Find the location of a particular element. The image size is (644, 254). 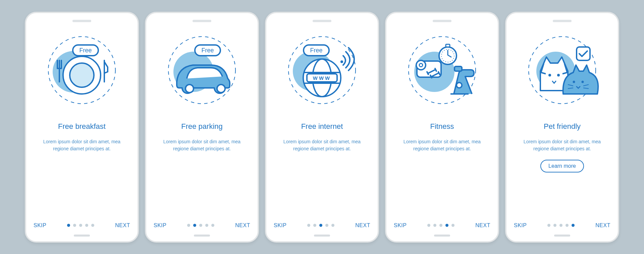

car-icon: Free is located at coordinates (202, 70).